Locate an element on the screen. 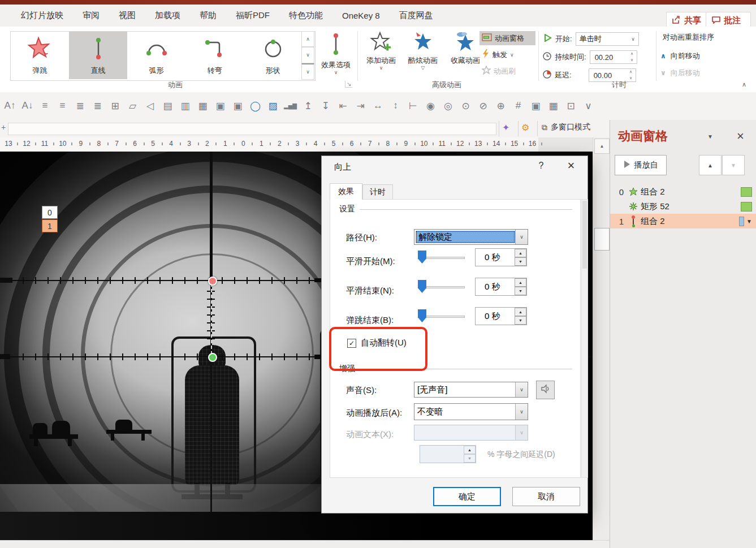 The width and height of the screenshot is (756, 548). close-icon: × is located at coordinates (571, 166).